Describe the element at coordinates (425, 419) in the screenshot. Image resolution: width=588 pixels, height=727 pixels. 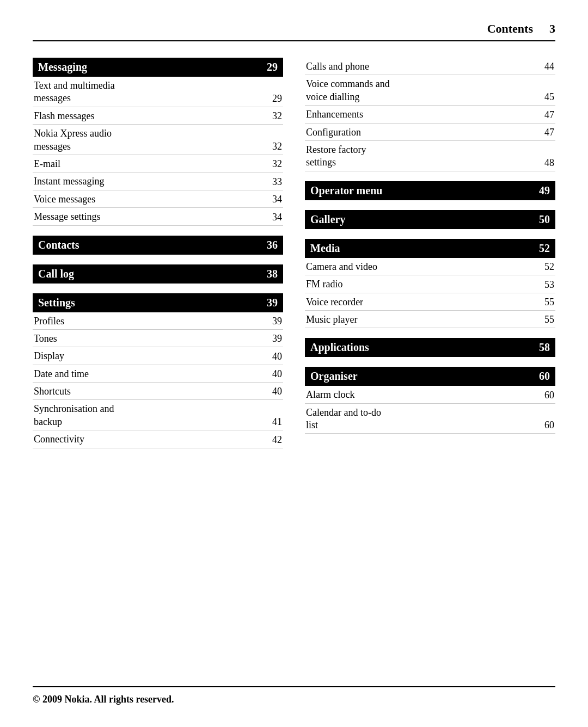
I see `toc-label-calendar-todo: Calendar and to-dolist` at that location.